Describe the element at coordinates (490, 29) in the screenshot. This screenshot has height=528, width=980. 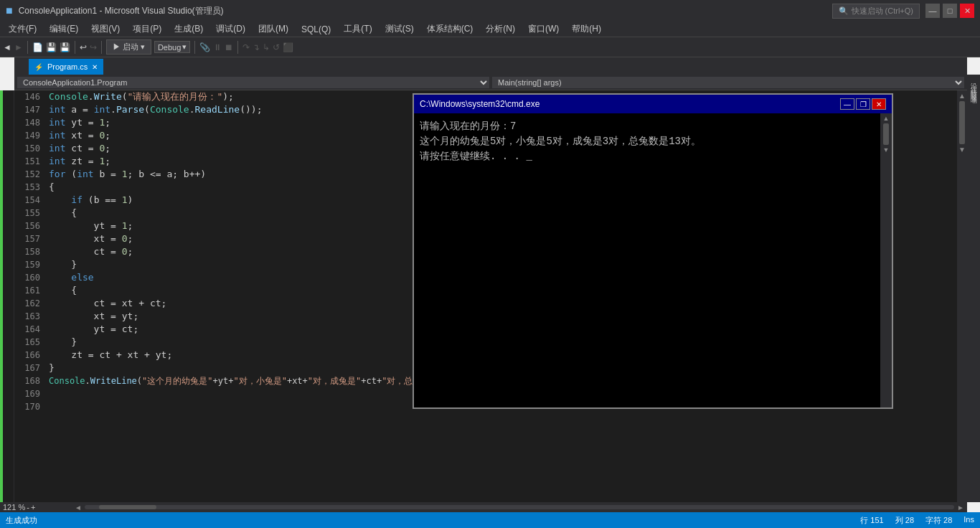
I see `menu-bar: 文件(F) 编辑(E) 视图(V) 项目(P) 生成(B) 调试(D) 团队(M…` at that location.